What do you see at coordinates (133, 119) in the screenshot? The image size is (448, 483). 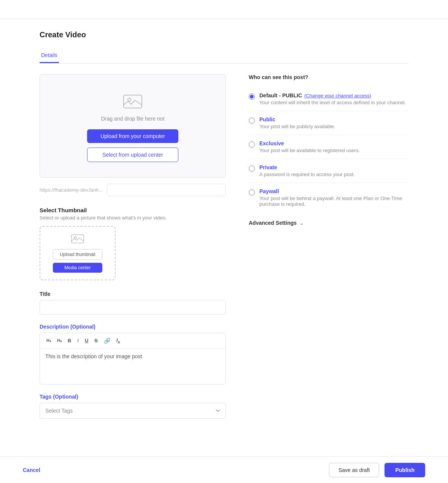 I see `drag-drop-text: Drag and drop file here not` at bounding box center [133, 119].